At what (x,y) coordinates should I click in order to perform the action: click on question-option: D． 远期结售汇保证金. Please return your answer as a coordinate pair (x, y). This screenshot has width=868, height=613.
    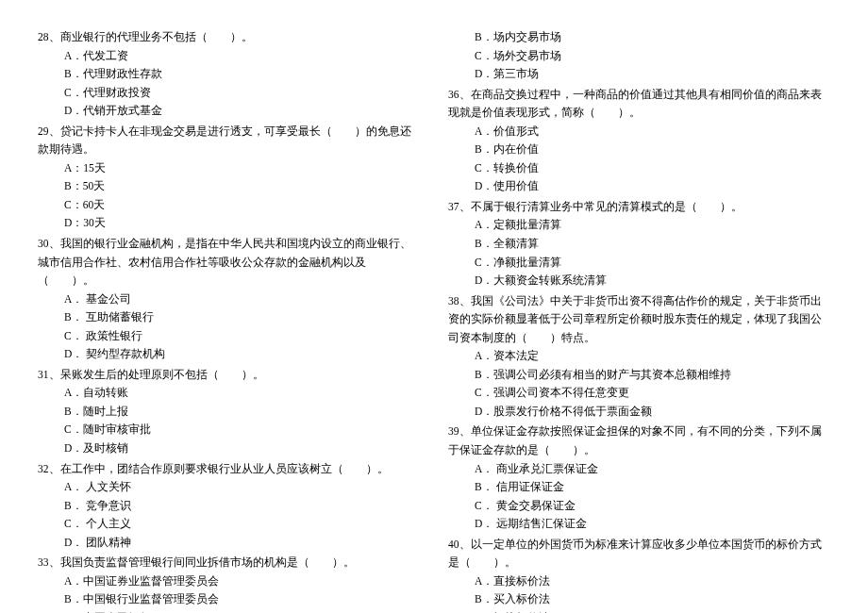
    Looking at the image, I should click on (640, 524).